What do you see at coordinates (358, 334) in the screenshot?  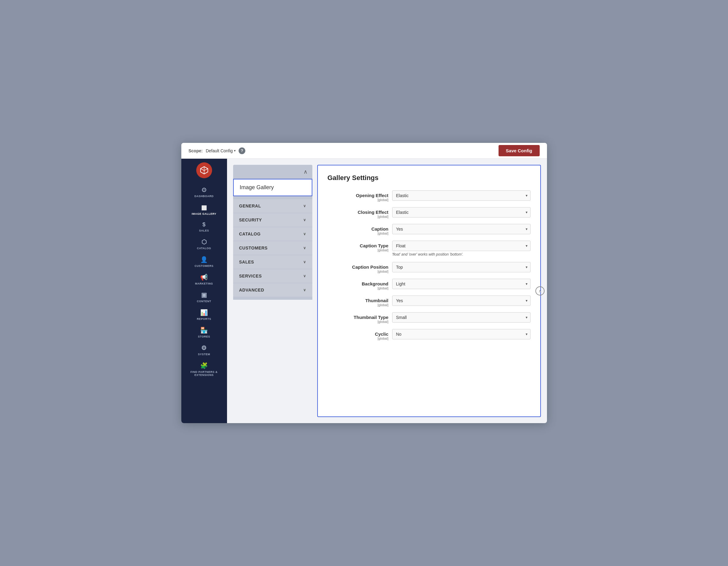 I see `setting-label-col-cyclic: Cyclic [global]` at bounding box center [358, 334].